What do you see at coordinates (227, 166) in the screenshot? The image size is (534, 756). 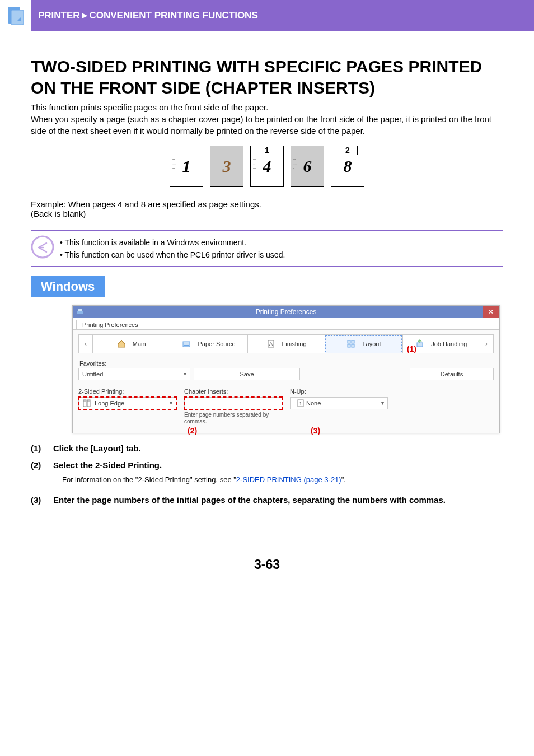 I see `thumb-3: 3` at bounding box center [227, 166].